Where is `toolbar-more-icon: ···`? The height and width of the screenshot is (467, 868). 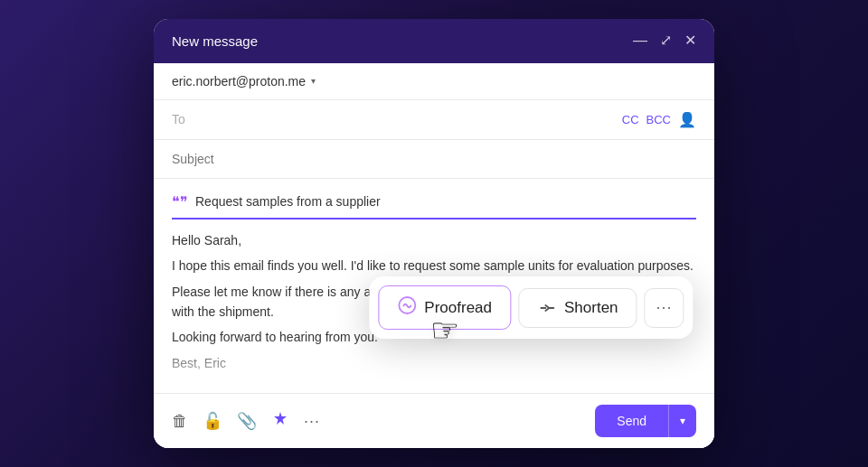
toolbar-more-icon: ··· is located at coordinates (312, 421).